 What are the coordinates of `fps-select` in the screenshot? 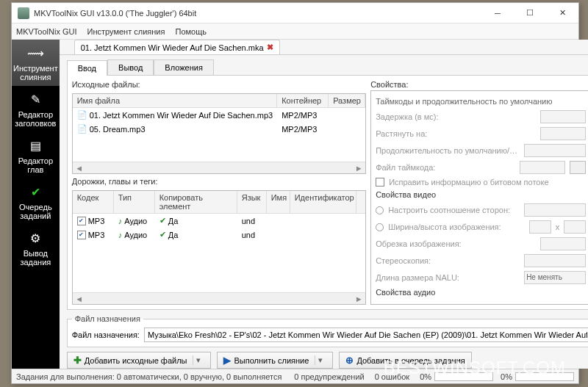 It's located at (555, 151).